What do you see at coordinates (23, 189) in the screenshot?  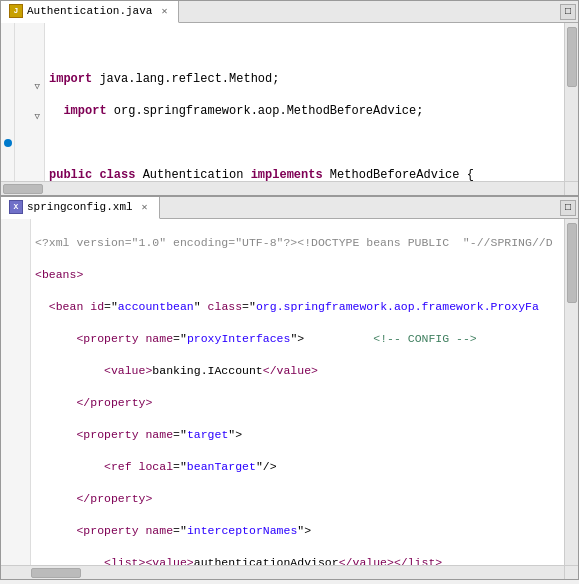 I see `java-hscroll-thumb` at bounding box center [23, 189].